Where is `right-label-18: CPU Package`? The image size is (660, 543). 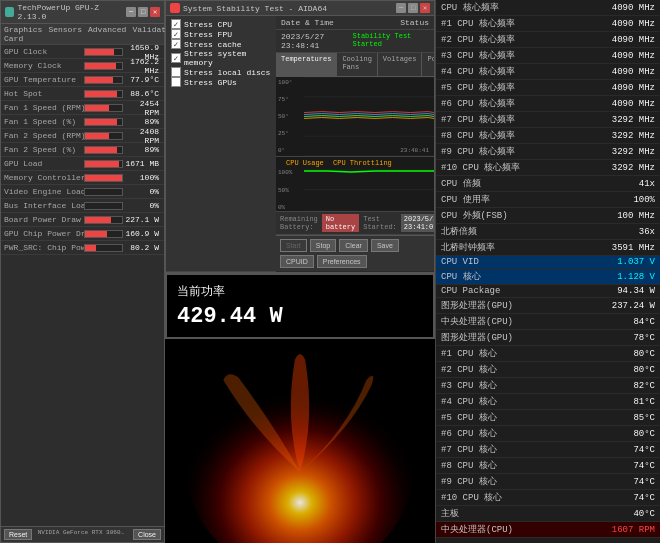
right-label-18: CPU Package is located at coordinates (470, 291).